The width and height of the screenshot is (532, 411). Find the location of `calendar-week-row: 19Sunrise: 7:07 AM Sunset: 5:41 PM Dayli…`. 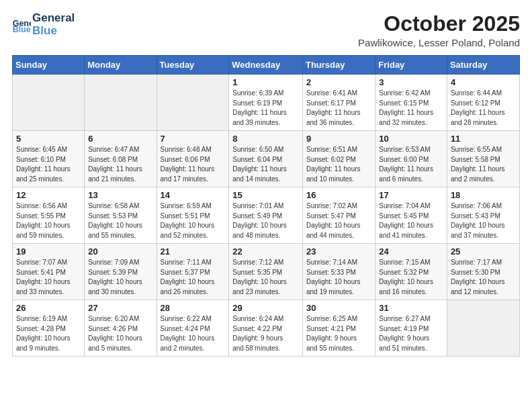

calendar-week-row: 19Sunrise: 7:07 AM Sunset: 5:41 PM Dayli… is located at coordinates (266, 272).